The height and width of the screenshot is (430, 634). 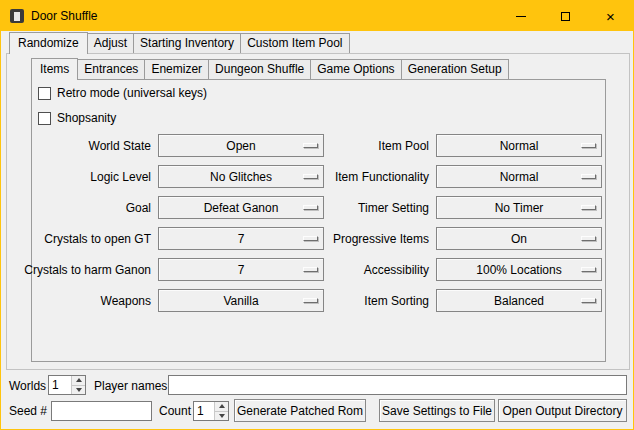 What do you see at coordinates (521, 16) in the screenshot?
I see `minimize-icon` at bounding box center [521, 16].